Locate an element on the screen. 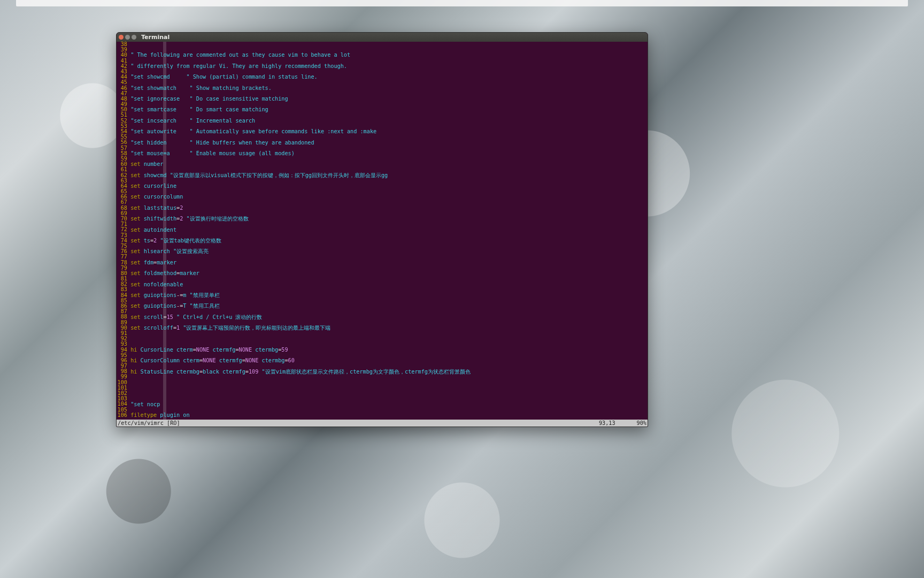 The height and width of the screenshot is (578, 924). code-line: hi StatusLine ctermbg=black ctermfg=109 … is located at coordinates (387, 372).